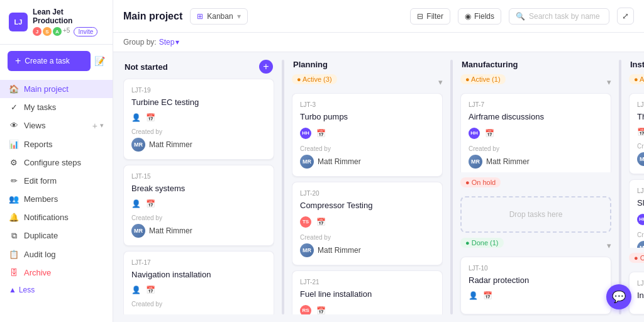 Image resolution: width=644 pixels, height=322 pixels. I want to click on sidebar-item-members: 👥 Members, so click(57, 199).